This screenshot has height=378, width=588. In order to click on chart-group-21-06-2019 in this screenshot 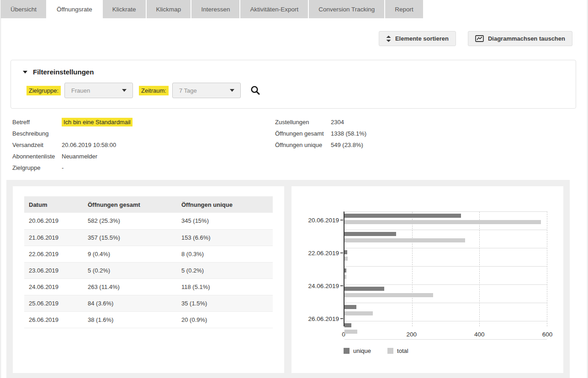, I will do `click(446, 240)`.